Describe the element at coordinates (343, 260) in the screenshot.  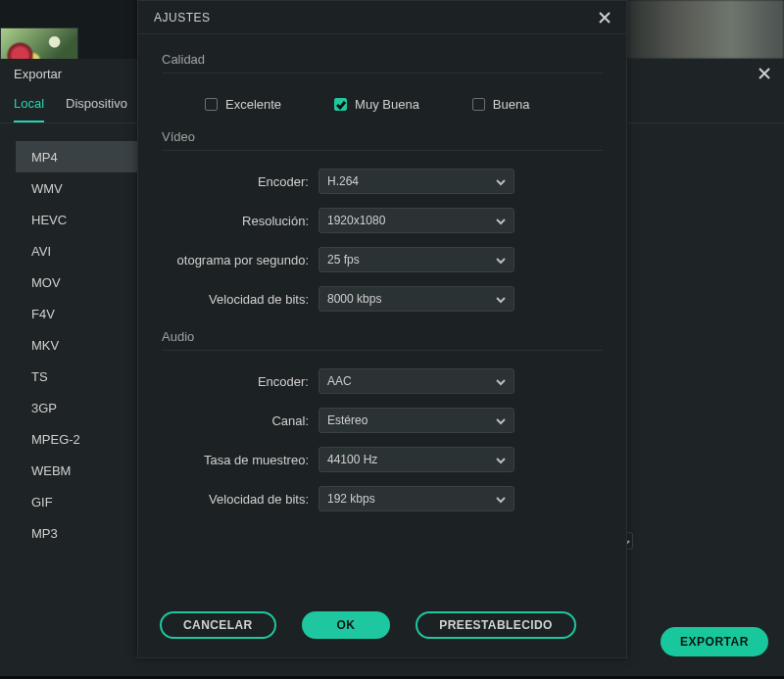
I see `video-fps-value: 25 fps` at that location.